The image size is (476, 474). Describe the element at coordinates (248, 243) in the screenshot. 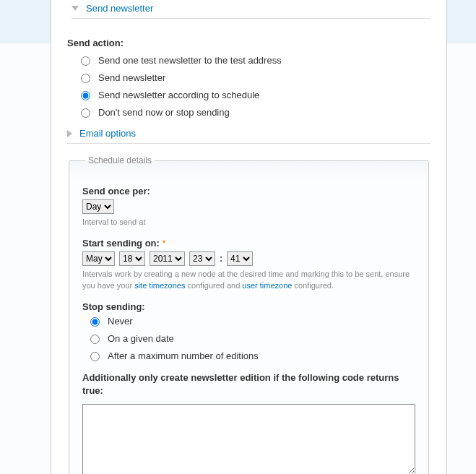

I see `start-sending-label: Start sending on: *` at that location.